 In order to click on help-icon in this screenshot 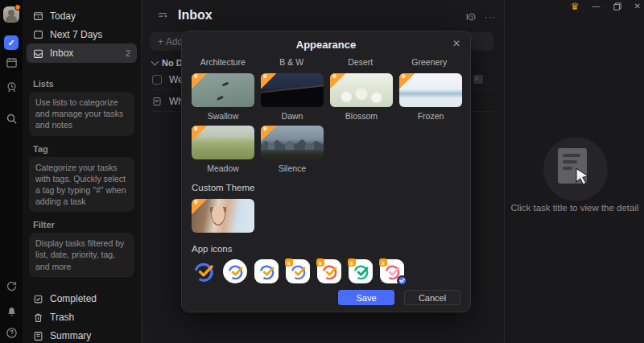, I will do `click(11, 333)`.